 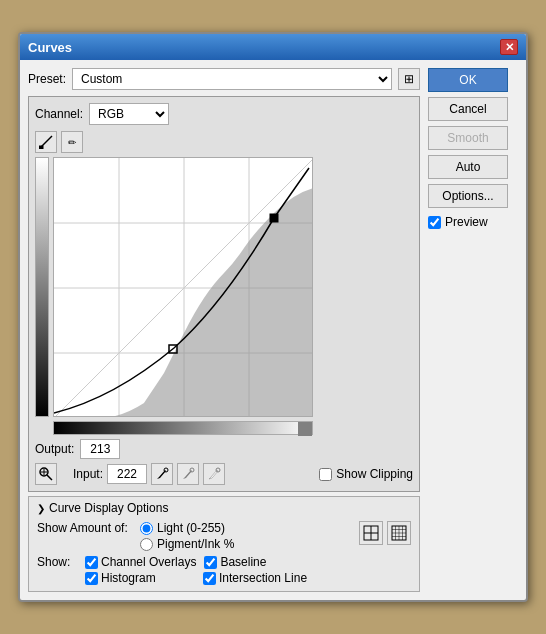 I want to click on dialog-title: Curves, so click(x=50, y=48).